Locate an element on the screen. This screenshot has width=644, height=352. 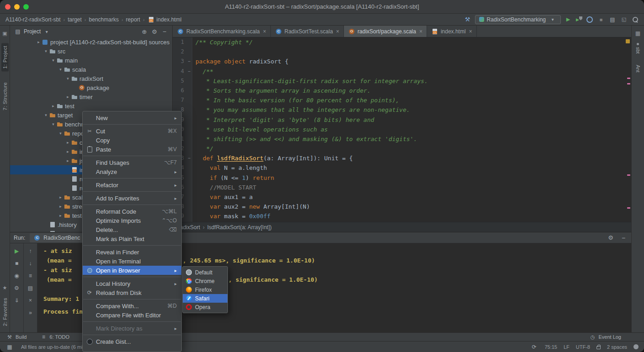
stop-process-button: ■ is located at coordinates (17, 263).